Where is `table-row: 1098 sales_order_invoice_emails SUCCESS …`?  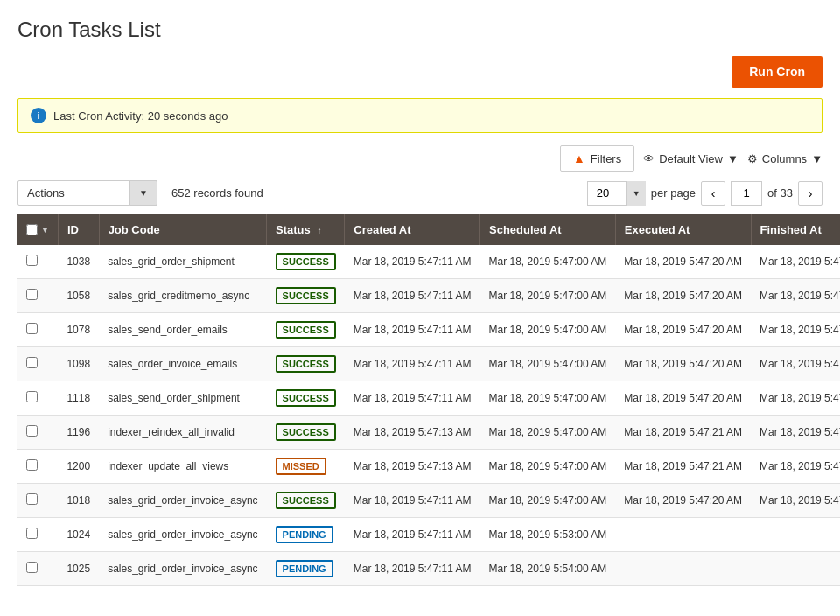 table-row: 1098 sales_order_invoice_emails SUCCESS … is located at coordinates (429, 364).